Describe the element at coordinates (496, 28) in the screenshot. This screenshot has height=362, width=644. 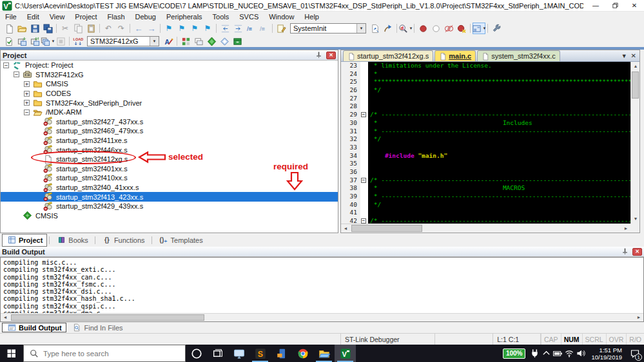
I see `configure-button` at that location.